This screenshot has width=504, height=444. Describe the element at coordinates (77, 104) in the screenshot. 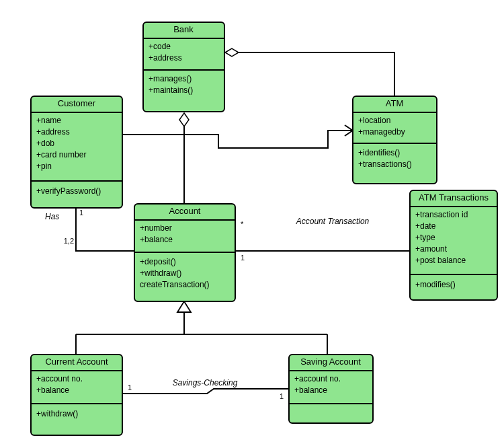

I see `class-title: Customer` at that location.